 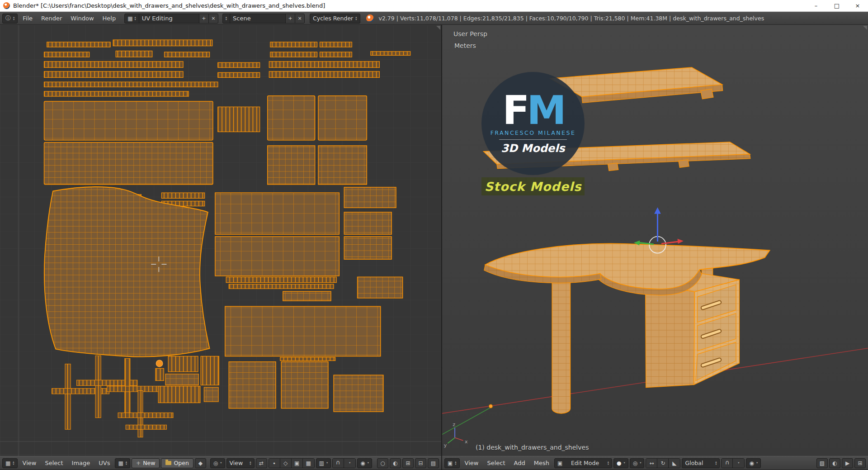 What do you see at coordinates (533, 123) in the screenshot?
I see `fm-watermark-logo: FM FRANCESCO MILANESE 3D Models` at bounding box center [533, 123].